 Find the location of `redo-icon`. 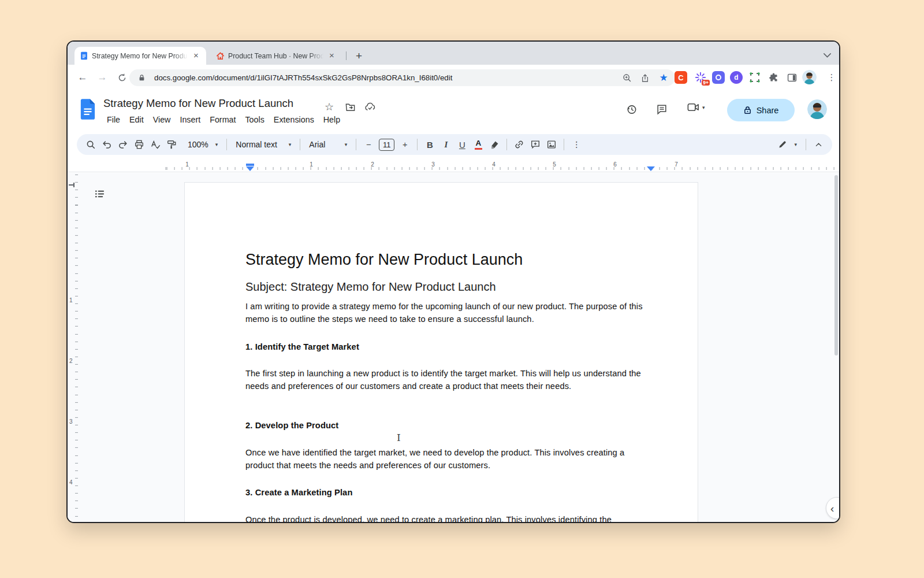

redo-icon is located at coordinates (123, 144).